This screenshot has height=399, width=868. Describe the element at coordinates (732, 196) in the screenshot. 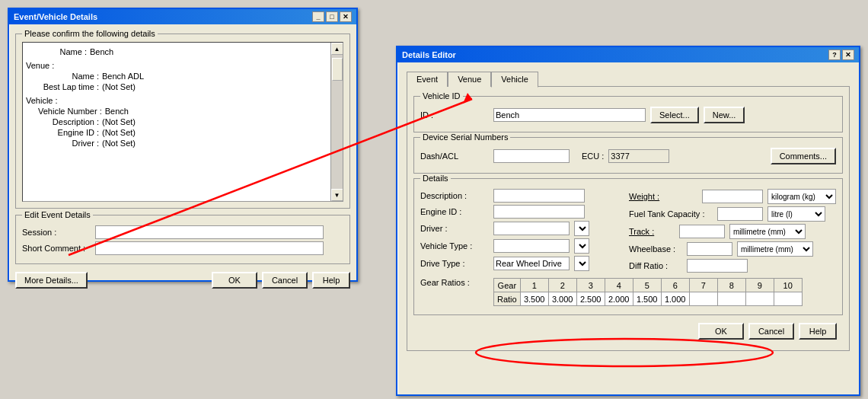

I see `weight-input` at that location.